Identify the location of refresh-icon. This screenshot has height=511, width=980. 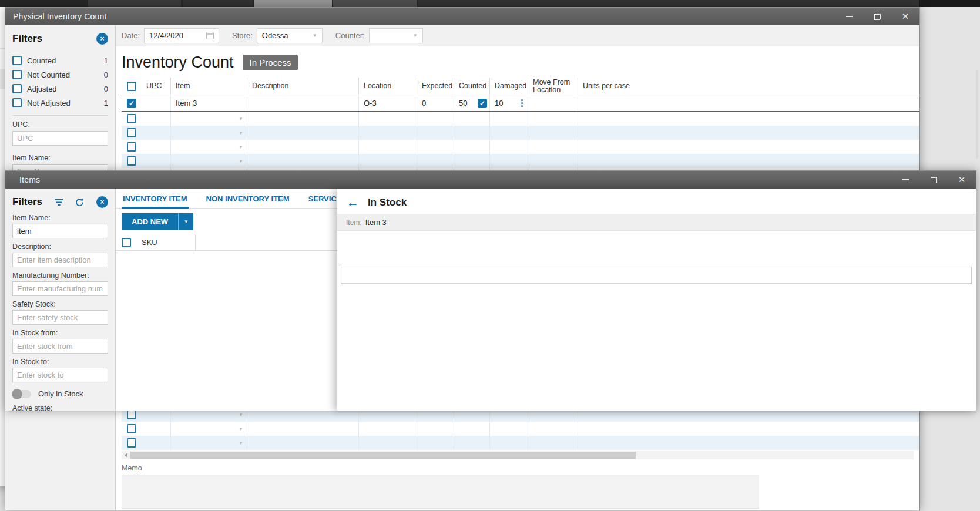
(80, 202).